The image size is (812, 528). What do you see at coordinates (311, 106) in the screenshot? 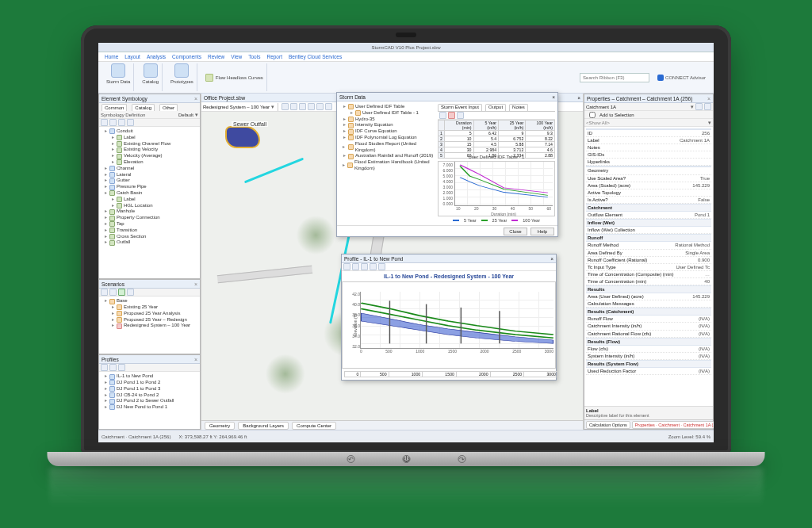
I see `fit-icon` at bounding box center [311, 106].